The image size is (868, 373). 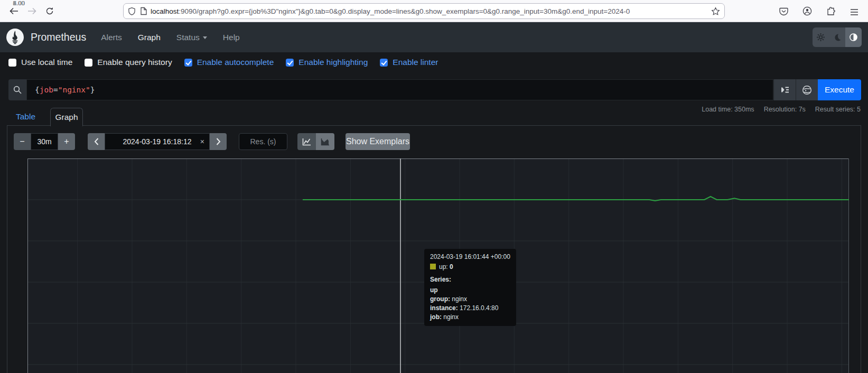 What do you see at coordinates (25, 117) in the screenshot?
I see `tab-table: Table` at bounding box center [25, 117].